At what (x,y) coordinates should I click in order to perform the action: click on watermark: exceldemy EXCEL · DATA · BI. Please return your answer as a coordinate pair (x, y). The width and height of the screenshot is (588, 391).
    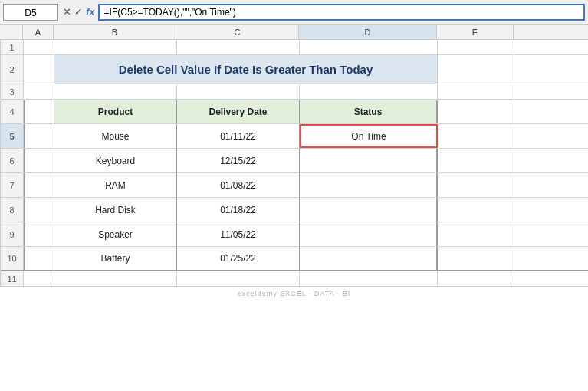
    Looking at the image, I should click on (294, 294).